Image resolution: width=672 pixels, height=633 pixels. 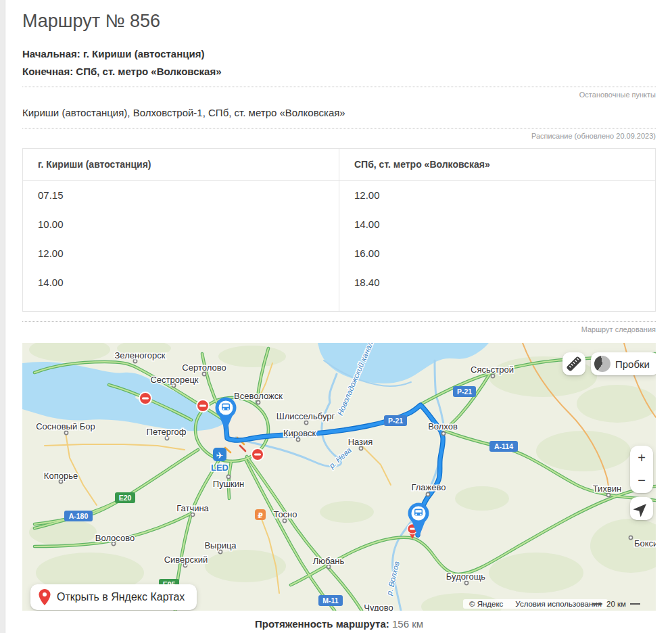 I want to click on map-city-label: Бокситогорск, so click(x=645, y=544).